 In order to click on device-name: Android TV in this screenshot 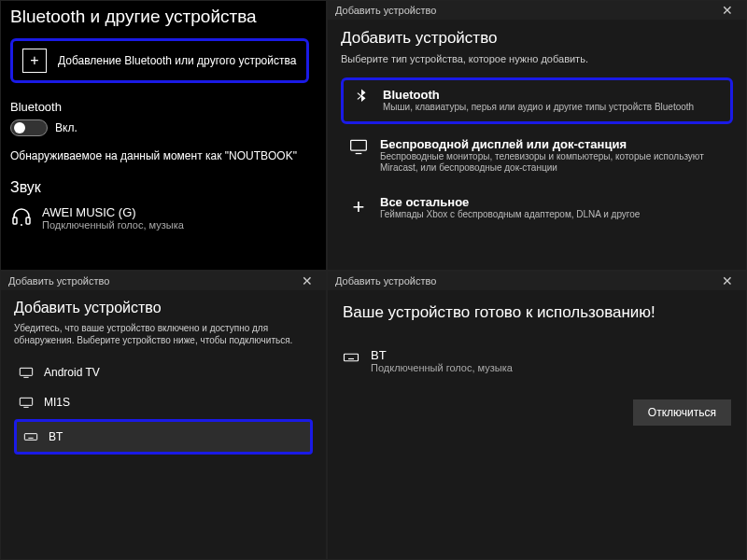, I will do `click(72, 372)`.